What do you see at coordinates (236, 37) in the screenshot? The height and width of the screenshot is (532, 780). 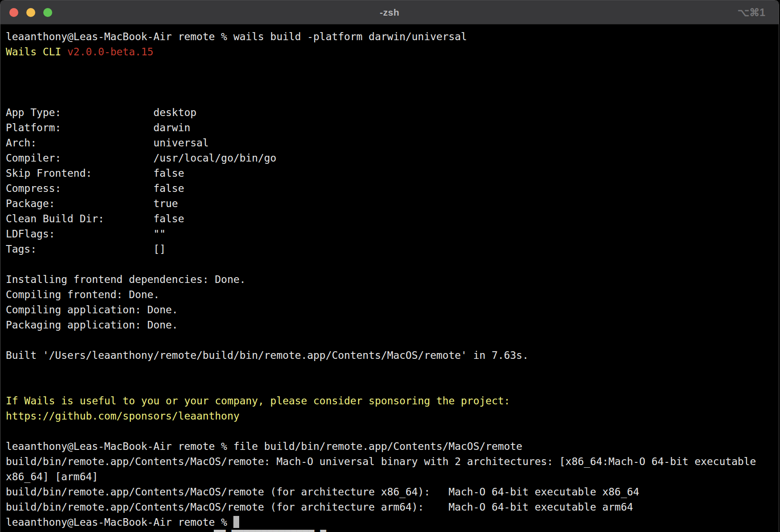 I see `terminal-text: leaanthony@Leas-MacBook-Air remote % wai…` at bounding box center [236, 37].